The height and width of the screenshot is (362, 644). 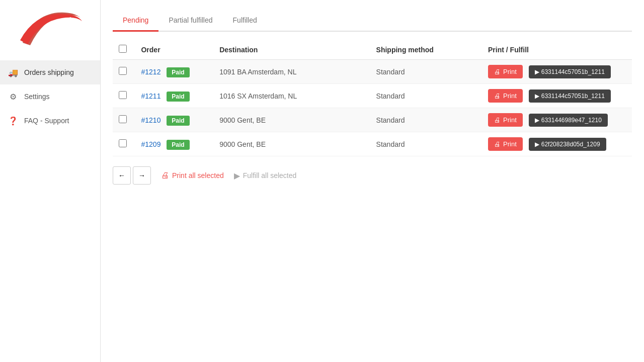 I want to click on logo-area, so click(x=50, y=30).